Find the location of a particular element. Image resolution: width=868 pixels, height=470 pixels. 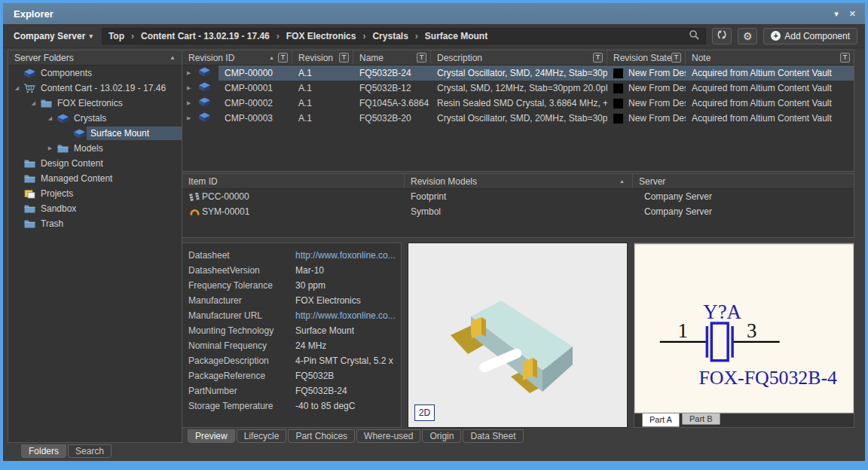

settings-button: ⚙ is located at coordinates (747, 36).